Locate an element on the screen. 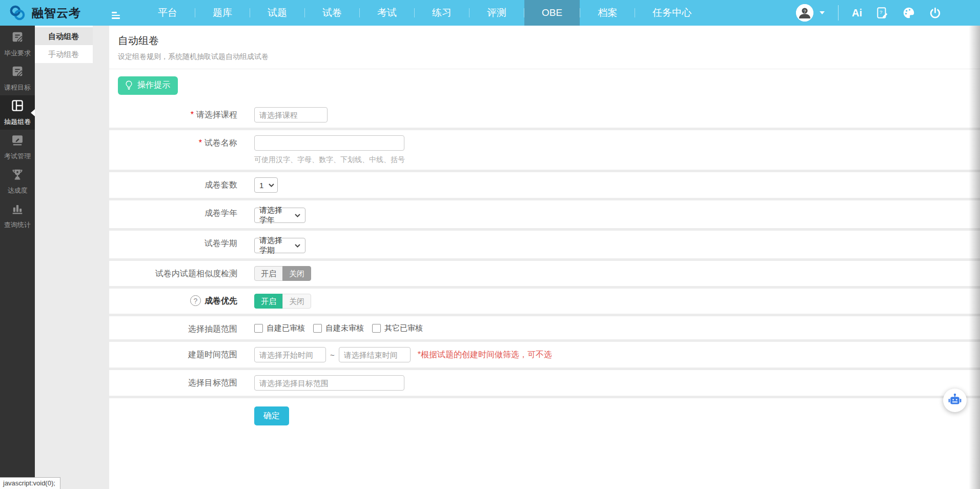 This screenshot has width=980, height=489. form-row-scope: 选择抽题范围 自建已审核 自建未审核 其它已审核 is located at coordinates (544, 328).